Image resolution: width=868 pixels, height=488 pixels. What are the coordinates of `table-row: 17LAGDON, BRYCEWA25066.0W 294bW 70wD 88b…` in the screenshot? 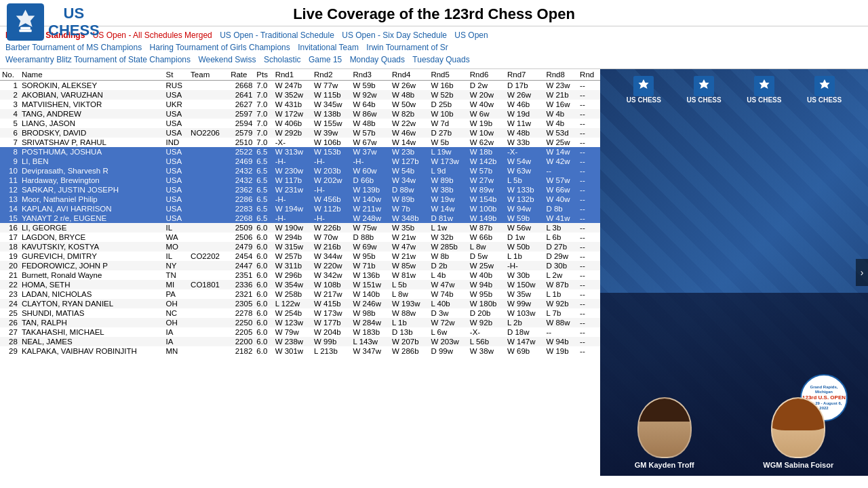 It's located at (300, 237).